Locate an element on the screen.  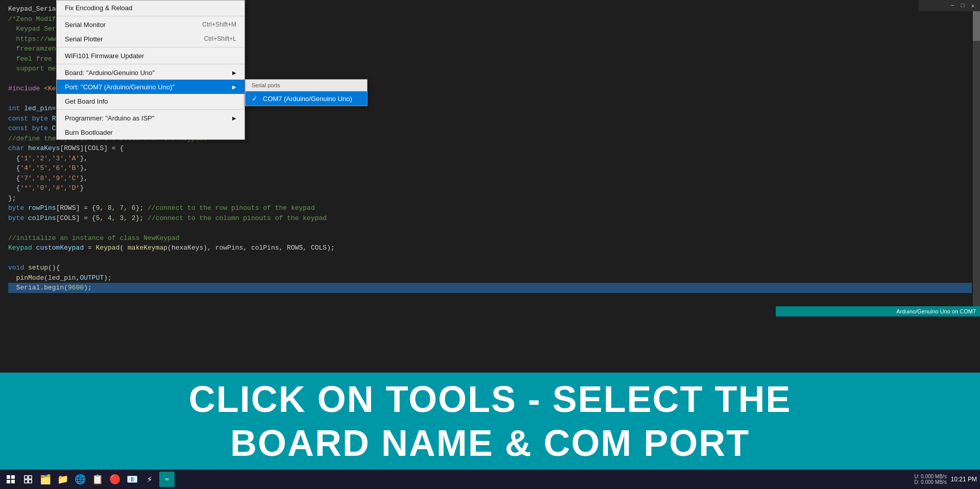
code-line: char hexaKeys[ROWS][COLS] = { is located at coordinates (490, 149).